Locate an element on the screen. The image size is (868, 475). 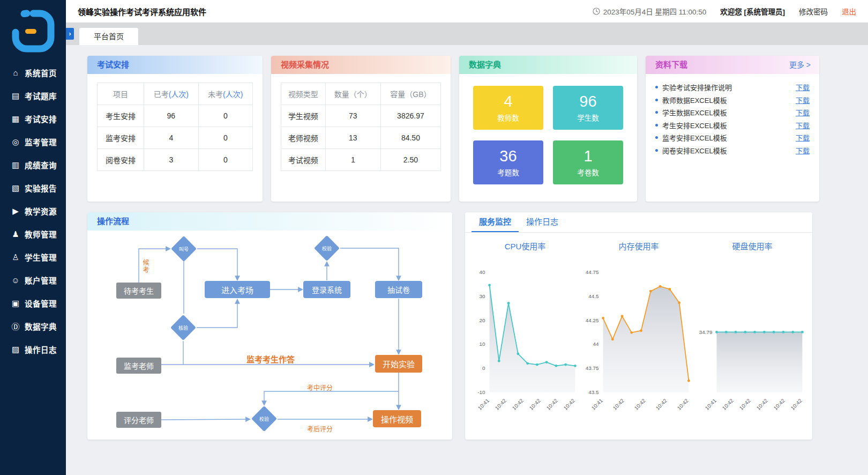
tile-label: 学生数 is located at coordinates (588, 117).